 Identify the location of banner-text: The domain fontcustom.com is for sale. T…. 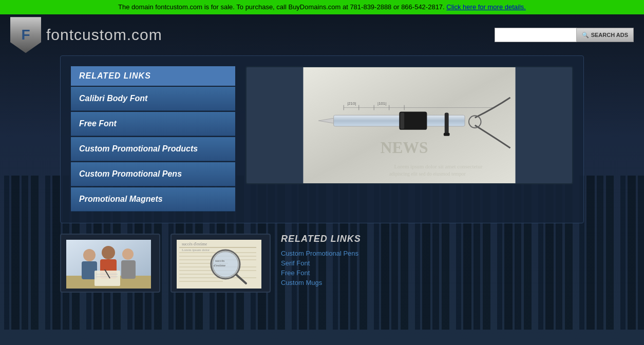
(281, 7).